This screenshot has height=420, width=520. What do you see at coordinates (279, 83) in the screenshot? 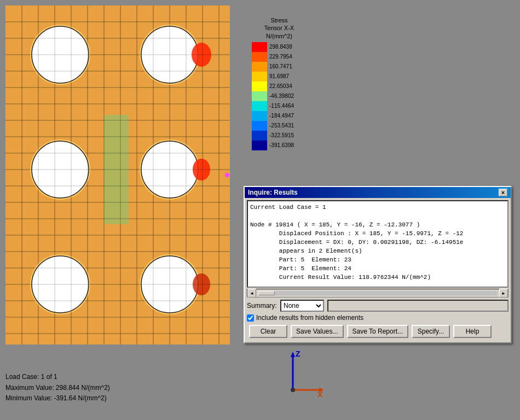
I see `color-legend: StressTensor X-XN/(mm^2) 298.8438 229.79…` at bounding box center [279, 83].